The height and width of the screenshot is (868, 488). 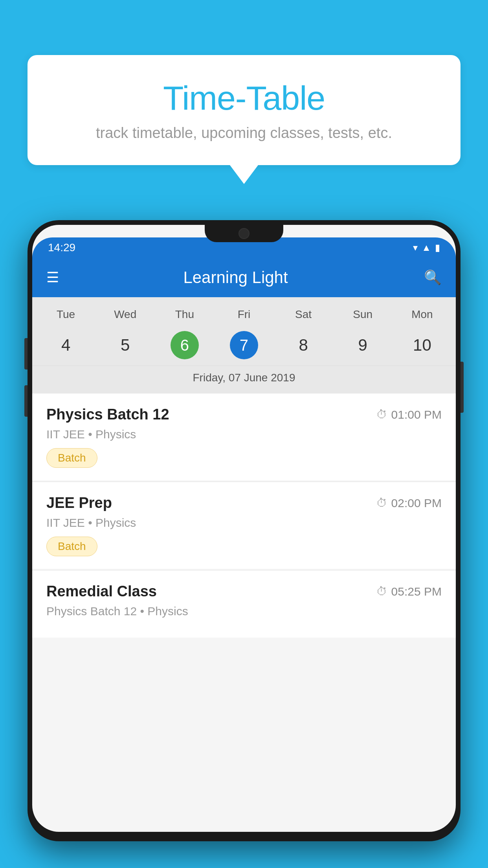 I want to click on schedule-item-2: JEE Prep ⏱ 02:00 PM IIT JEE • Physics Ba…, so click(x=244, y=525).